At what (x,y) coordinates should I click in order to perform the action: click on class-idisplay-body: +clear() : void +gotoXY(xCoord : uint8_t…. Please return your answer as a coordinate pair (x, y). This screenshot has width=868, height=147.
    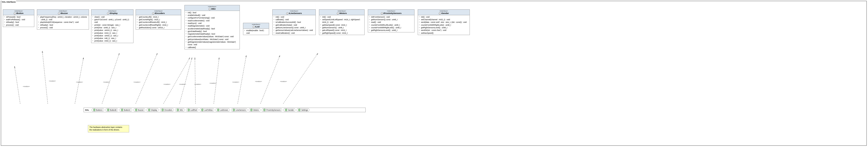
    Looking at the image, I should click on (112, 29).